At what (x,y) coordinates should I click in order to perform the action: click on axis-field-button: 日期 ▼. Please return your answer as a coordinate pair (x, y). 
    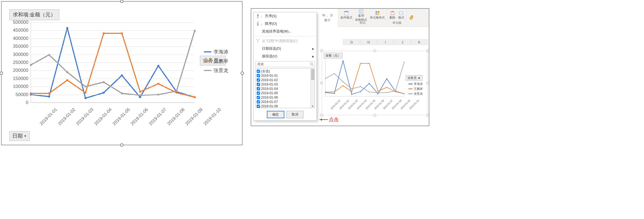
    Looking at the image, I should click on (20, 136).